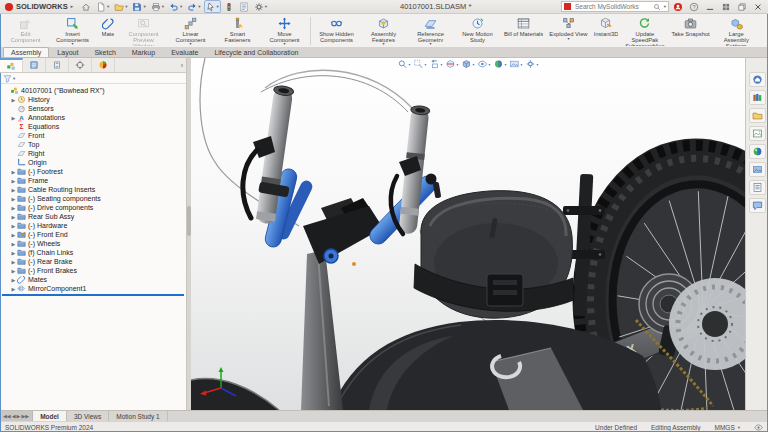  Describe the element at coordinates (34, 65) in the screenshot. I see `propertymanager-tab` at that location.